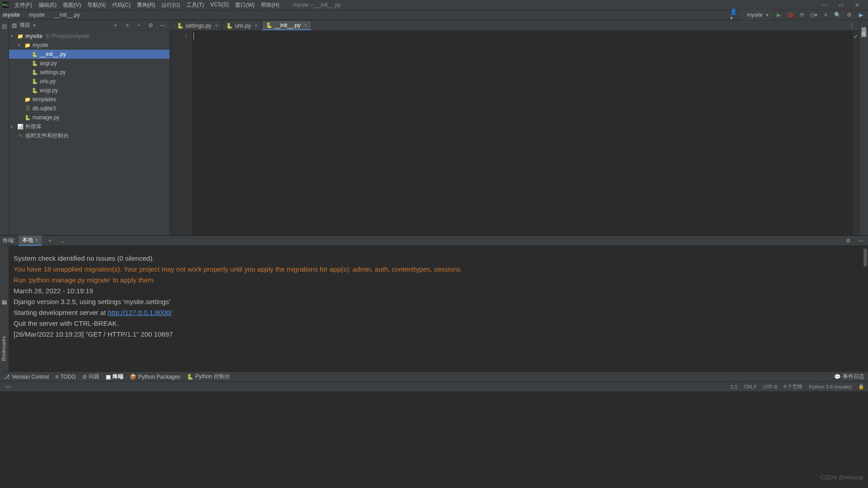 The height and width of the screenshot is (488, 868). What do you see at coordinates (735, 15) in the screenshot?
I see `user-icon: 👤▾` at bounding box center [735, 15].